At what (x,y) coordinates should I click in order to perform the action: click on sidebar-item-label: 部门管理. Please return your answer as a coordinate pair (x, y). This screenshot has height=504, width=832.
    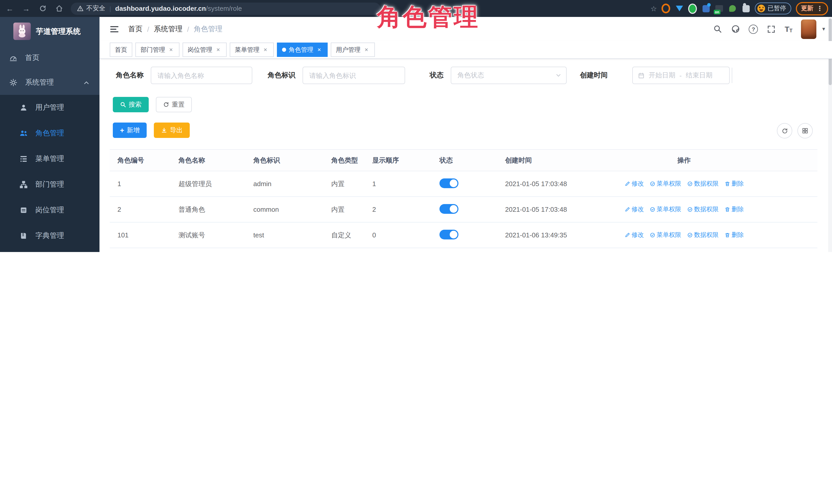
    Looking at the image, I should click on (50, 184).